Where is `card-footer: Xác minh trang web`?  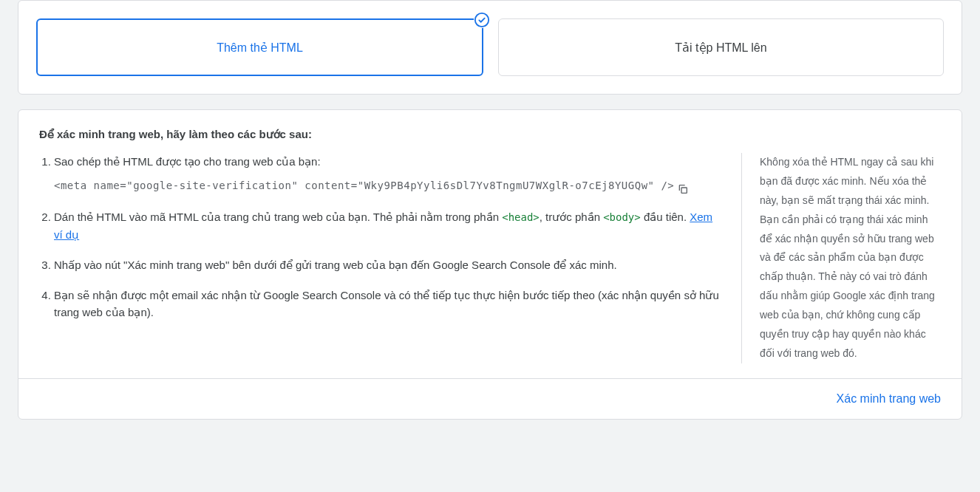
card-footer: Xác minh trang web is located at coordinates (490, 399).